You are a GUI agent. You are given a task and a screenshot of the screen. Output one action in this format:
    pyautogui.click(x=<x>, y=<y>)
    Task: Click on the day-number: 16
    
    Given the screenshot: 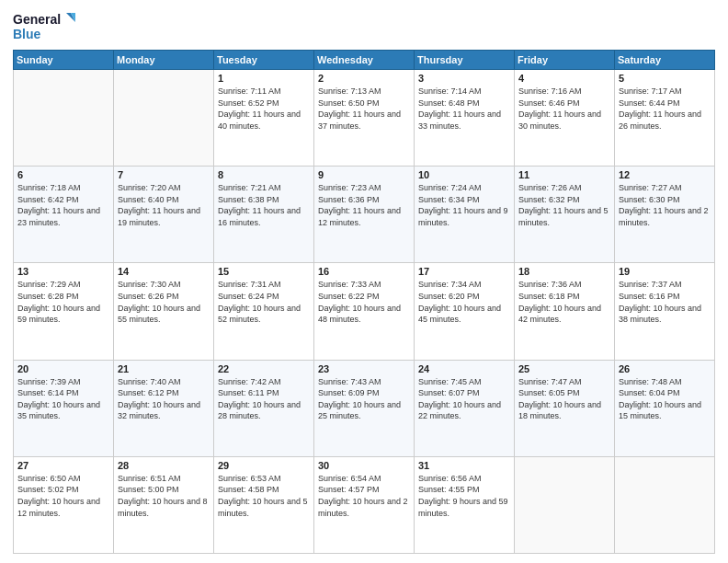 What is the action you would take?
    pyautogui.click(x=364, y=271)
    